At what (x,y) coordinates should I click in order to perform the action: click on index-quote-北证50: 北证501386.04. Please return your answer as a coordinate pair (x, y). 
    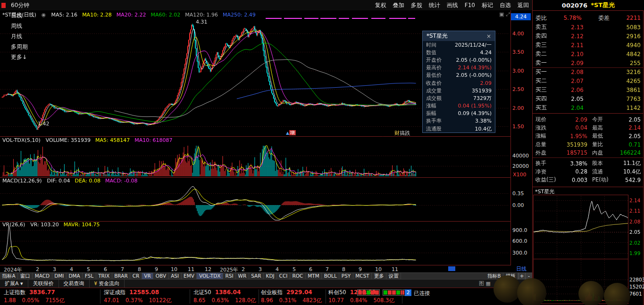
    Looking at the image, I should click on (217, 292).